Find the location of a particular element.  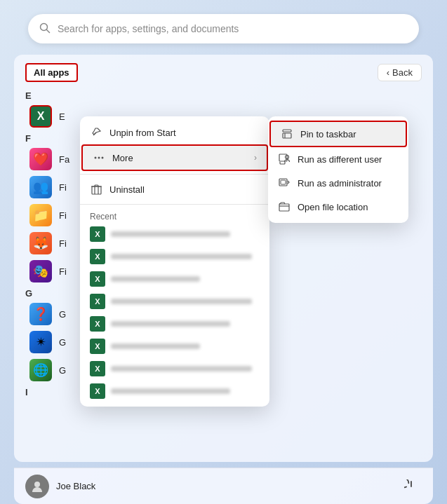

app-fd-name: Fi is located at coordinates (63, 244).